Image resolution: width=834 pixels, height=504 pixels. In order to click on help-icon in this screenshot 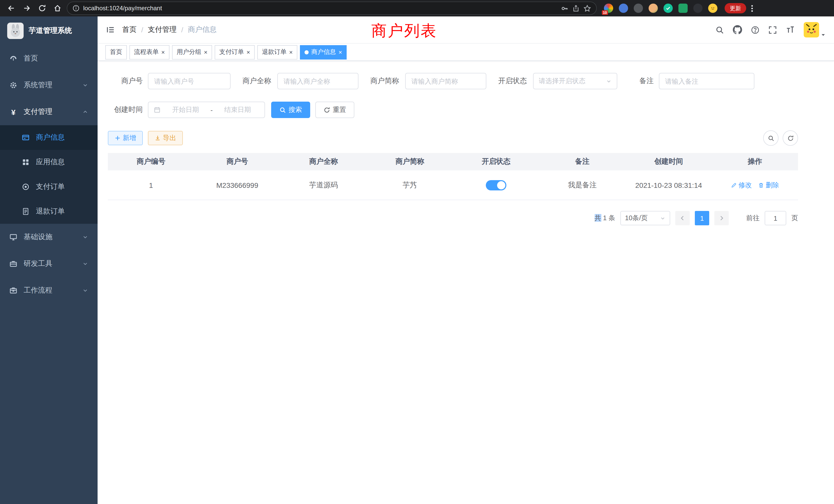, I will do `click(755, 30)`.